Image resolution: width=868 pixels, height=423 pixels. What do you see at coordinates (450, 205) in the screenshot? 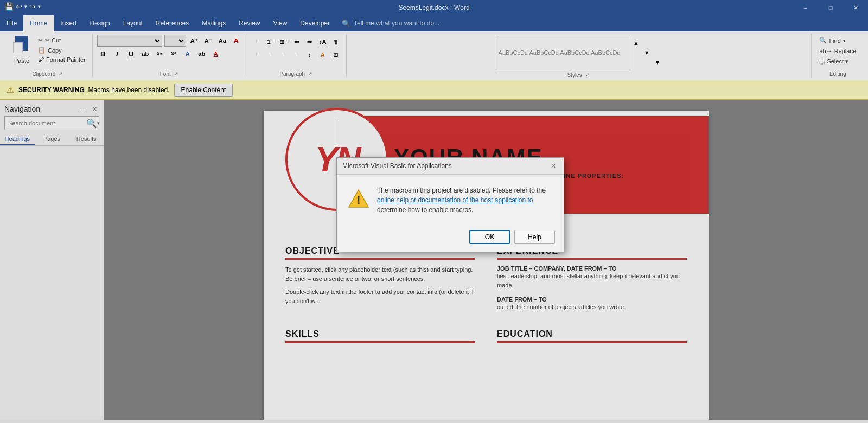
I see `vba-dialog: Microsoft Visual Basic for Applications …` at bounding box center [450, 205].